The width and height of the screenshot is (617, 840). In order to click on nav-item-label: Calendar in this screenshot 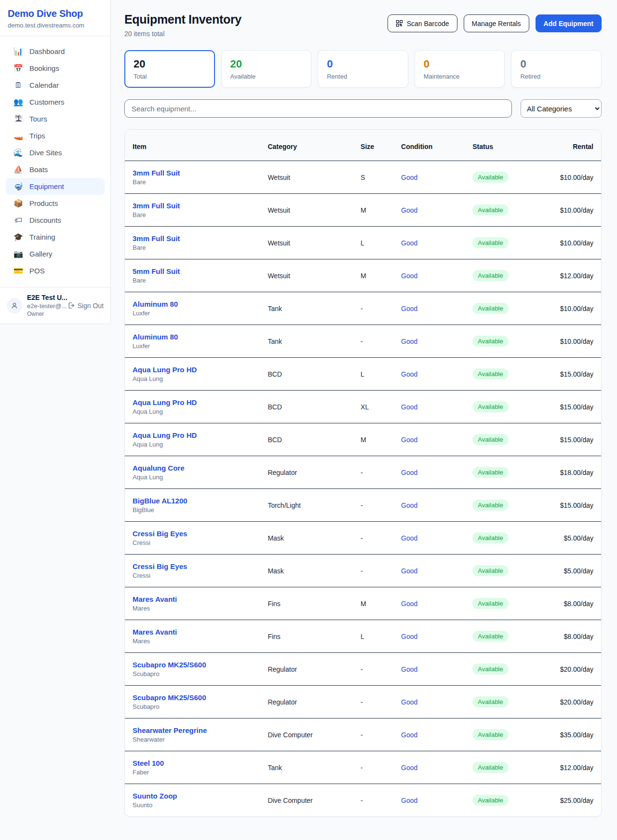, I will do `click(44, 85)`.